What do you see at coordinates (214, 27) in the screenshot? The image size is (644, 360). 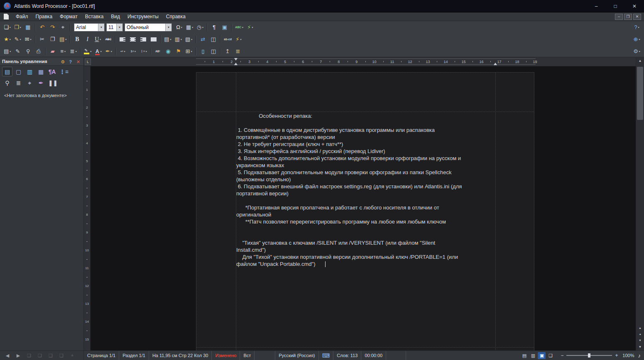 I see `formatting-marks-button: ¶ ▾` at bounding box center [214, 27].